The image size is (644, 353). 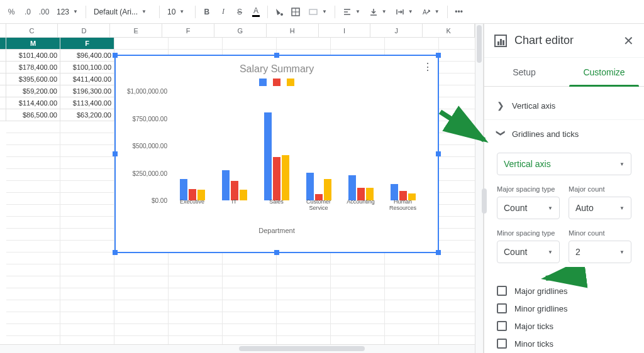 I want to click on tab-setup: Setup, so click(x=525, y=72).